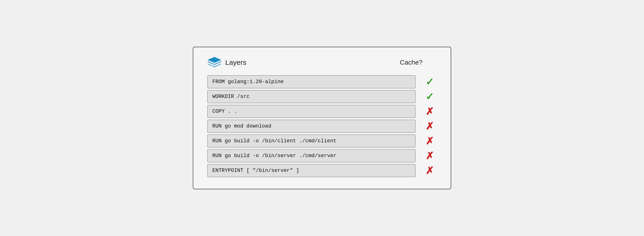  I want to click on table-row: RUN go build -o /bin/client ./cmd/client…, so click(322, 141).